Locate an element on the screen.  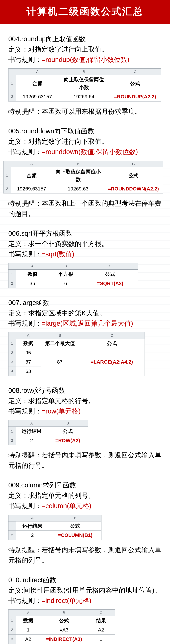
hdr-2nd-max: 第二个最大值 is located at coordinates (60, 344).